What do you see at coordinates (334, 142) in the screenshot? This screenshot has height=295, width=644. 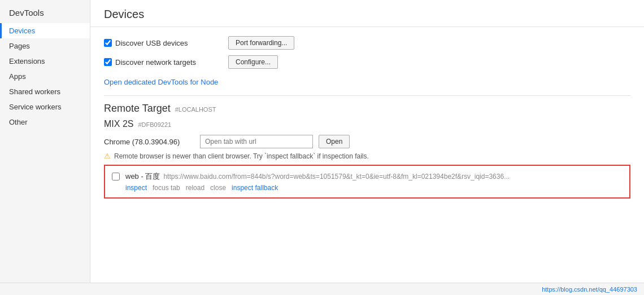 I see `open-tab-button: Open` at bounding box center [334, 142].